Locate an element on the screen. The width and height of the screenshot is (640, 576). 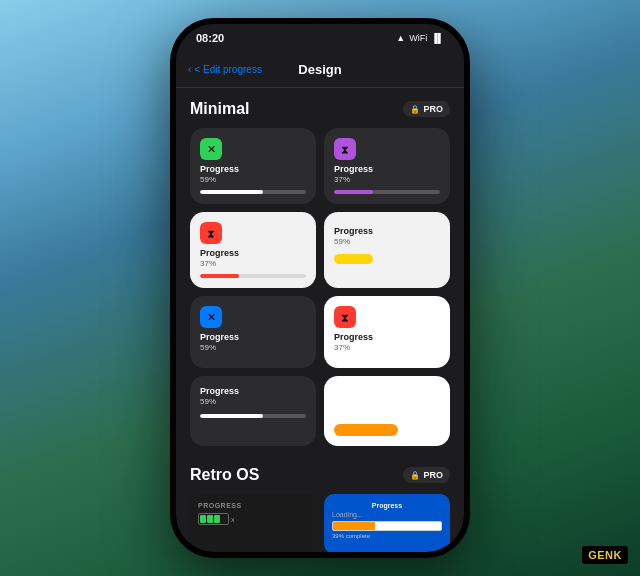
back-button: ‹ < Edit progress is located at coordinates (225, 70).